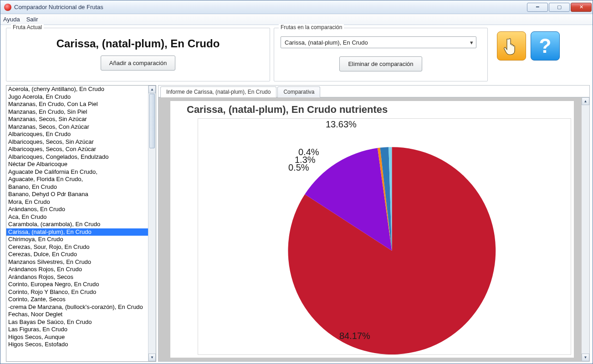 This screenshot has height=364, width=593. What do you see at coordinates (77, 97) in the screenshot?
I see `fruit-list-item: Jugo Acerola, En Crudo` at bounding box center [77, 97].